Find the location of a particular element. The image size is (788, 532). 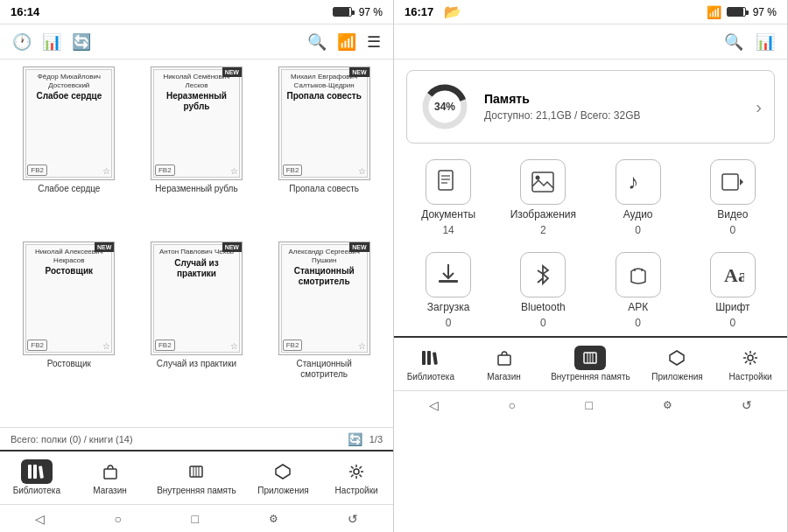

filetype-item-doc: Документы14 is located at coordinates (448, 197).